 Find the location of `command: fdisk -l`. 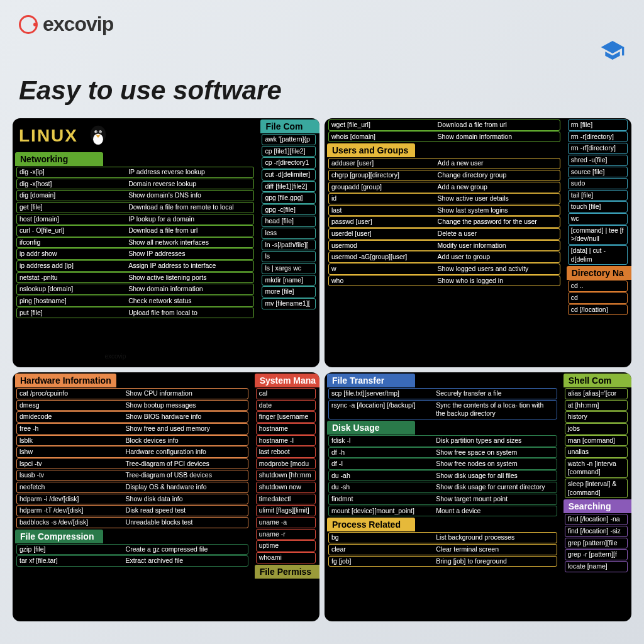

command: fdisk -l is located at coordinates (384, 441).